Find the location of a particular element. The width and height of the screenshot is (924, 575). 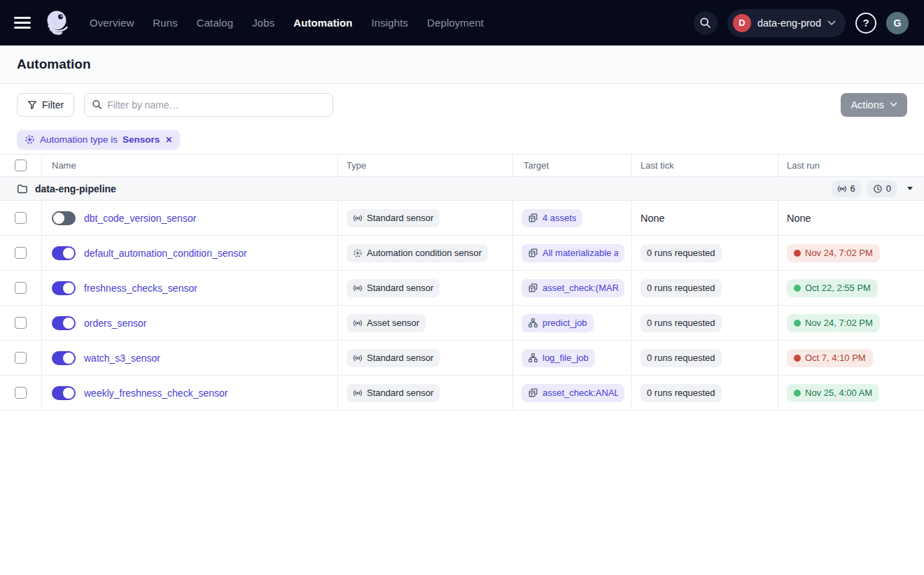

menu-icon is located at coordinates (22, 22).